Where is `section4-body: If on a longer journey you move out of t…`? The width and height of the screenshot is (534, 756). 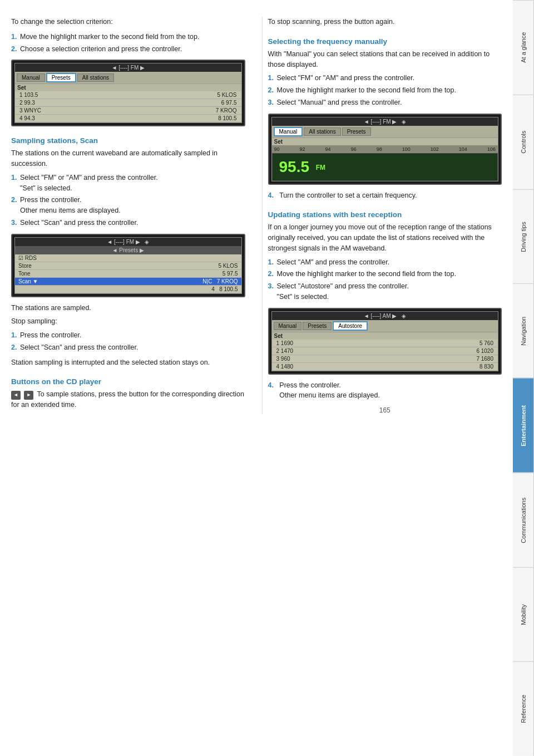
section4-body: If on a longer journey you move out of t… is located at coordinates (385, 238).